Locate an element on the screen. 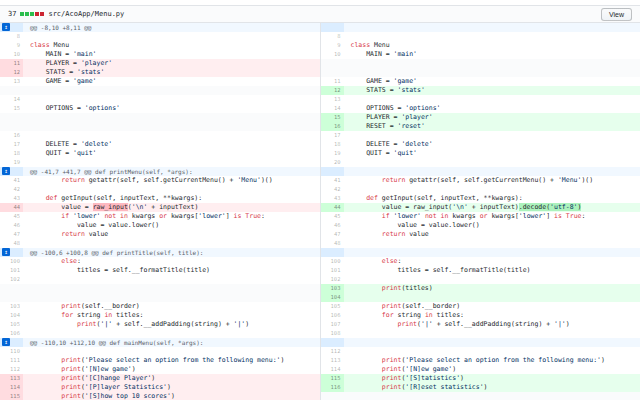 The width and height of the screenshot is (640, 400). old-code-line: QUIT = 'quit' is located at coordinates (172, 154).